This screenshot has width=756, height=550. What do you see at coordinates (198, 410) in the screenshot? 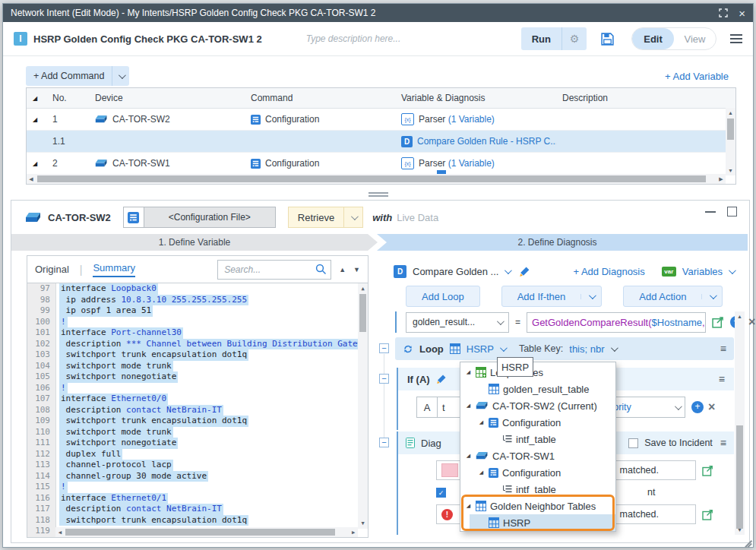
I see `code-line: 108 description contact NetBrain-IT` at bounding box center [198, 410].